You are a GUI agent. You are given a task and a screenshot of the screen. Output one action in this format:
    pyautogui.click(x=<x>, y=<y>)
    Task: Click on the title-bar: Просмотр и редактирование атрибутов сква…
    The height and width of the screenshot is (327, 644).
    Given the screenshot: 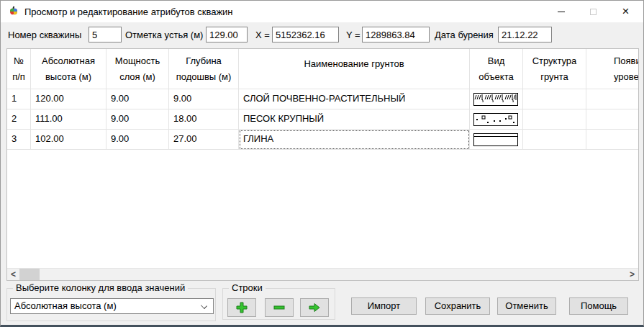 What is the action you would take?
    pyautogui.click(x=322, y=12)
    